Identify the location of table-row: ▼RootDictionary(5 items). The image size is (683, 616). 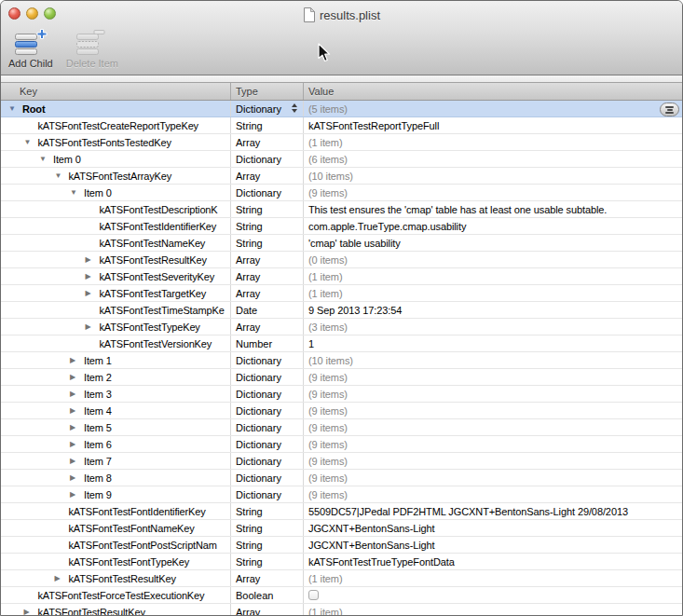
(341, 109).